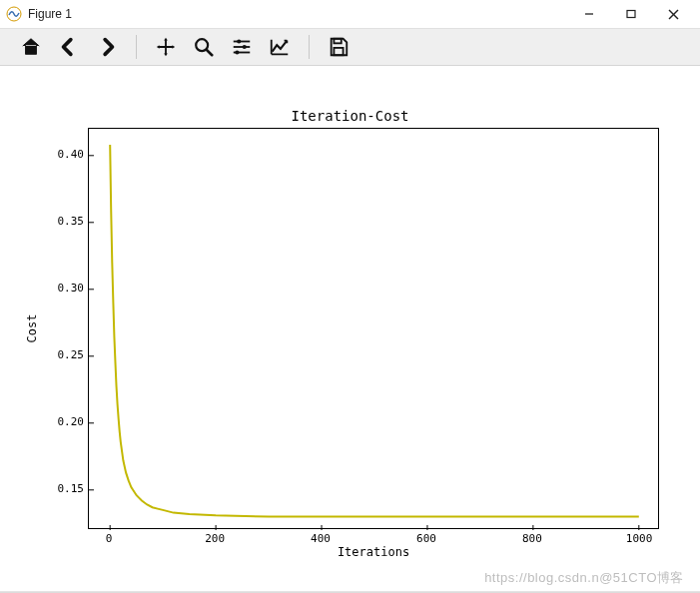 The image size is (700, 593). What do you see at coordinates (280, 47) in the screenshot?
I see `edit-axes-icon` at bounding box center [280, 47].